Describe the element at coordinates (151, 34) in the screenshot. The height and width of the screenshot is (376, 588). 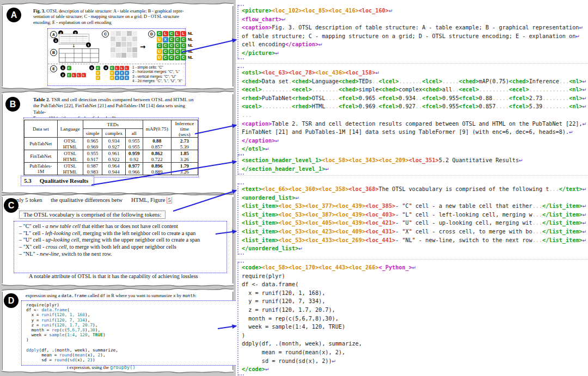
I see `subfig-label-d: D` at that location.